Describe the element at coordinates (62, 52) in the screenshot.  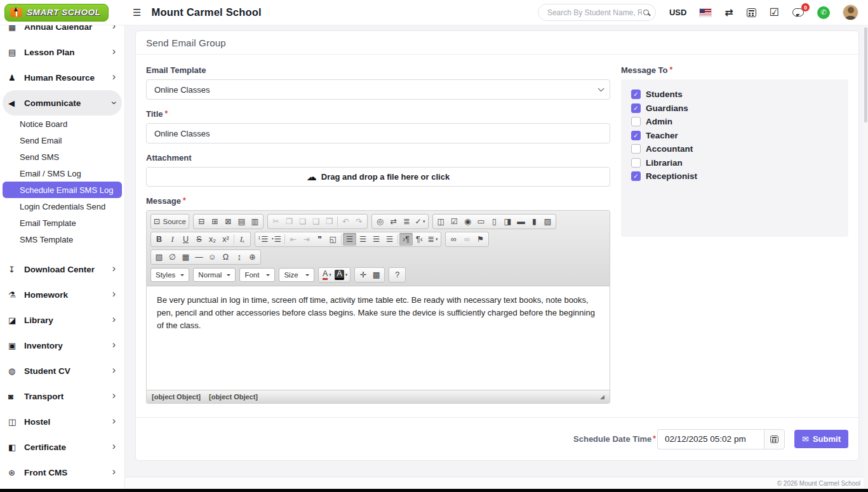
I see `sidebar-item: ▤ Lesson Plan ›` at that location.